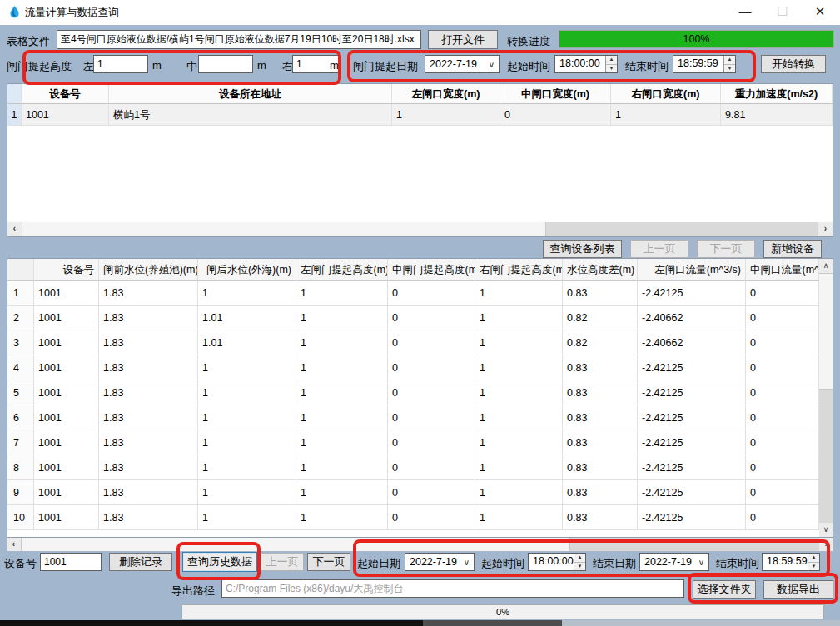 This screenshot has height=626, width=840. Describe the element at coordinates (247, 343) in the screenshot. I see `history-cell: 1.01` at that location.